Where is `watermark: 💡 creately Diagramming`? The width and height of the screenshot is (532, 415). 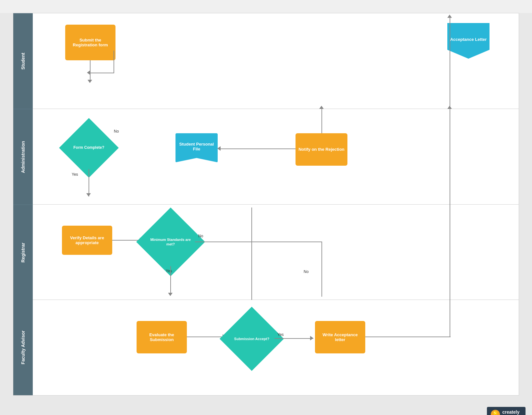 watermark: 💡 creately Diagramming is located at coordinates (506, 411).